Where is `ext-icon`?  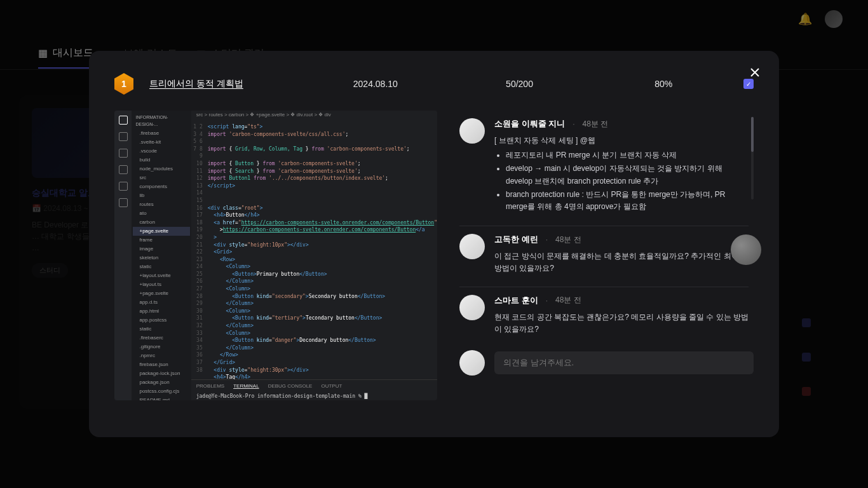 ext-icon is located at coordinates (123, 186).